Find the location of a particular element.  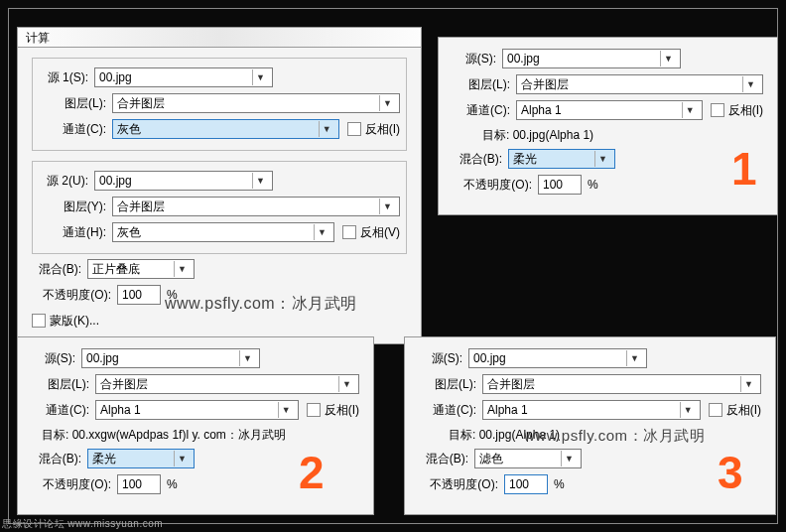

source1-file-combo: 00.jpg ▼ is located at coordinates (184, 77).